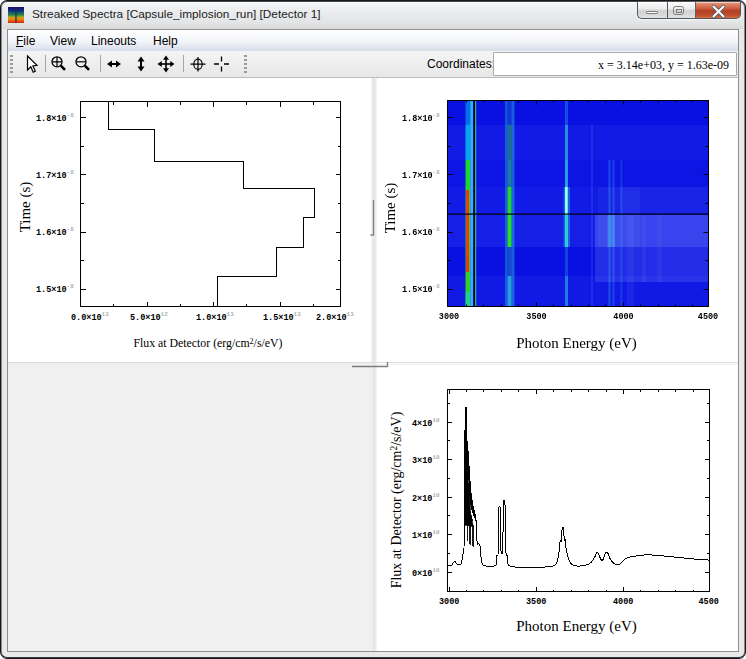 This screenshot has height=659, width=746. Describe the element at coordinates (426, 573) in the screenshot. I see `svg-text: 0×1010` at that location.